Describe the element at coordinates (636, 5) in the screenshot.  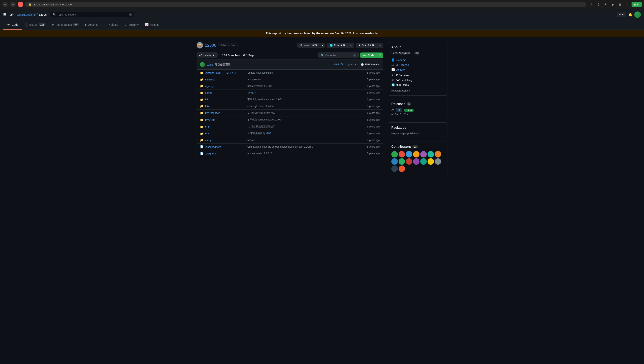
I see `browser-update-button: 更新` at that location.